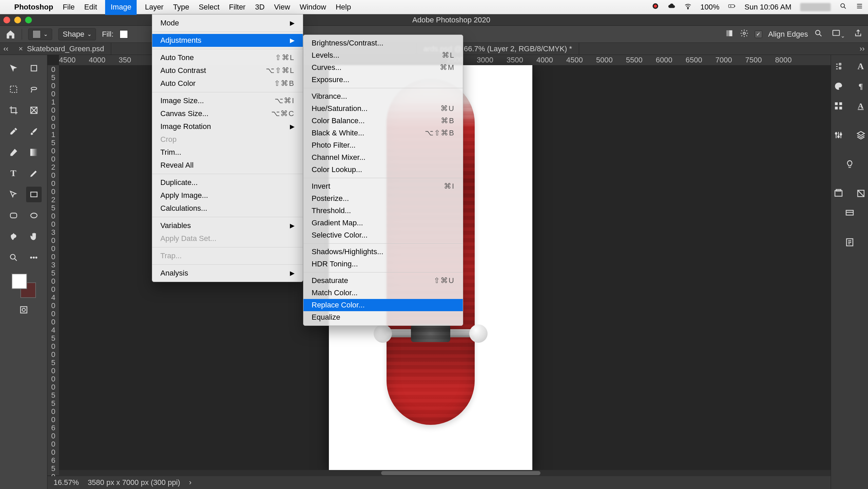  What do you see at coordinates (134, 483) in the screenshot?
I see `doc-dimensions: 3580 px x 7000 px (300 ppi)` at bounding box center [134, 483].